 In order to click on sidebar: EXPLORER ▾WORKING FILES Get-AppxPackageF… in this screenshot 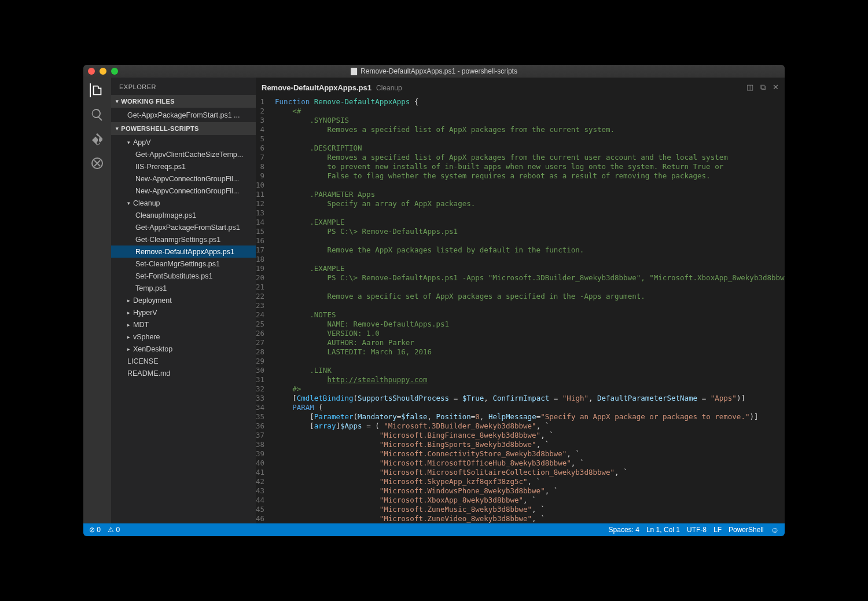, I will do `click(183, 300)`.